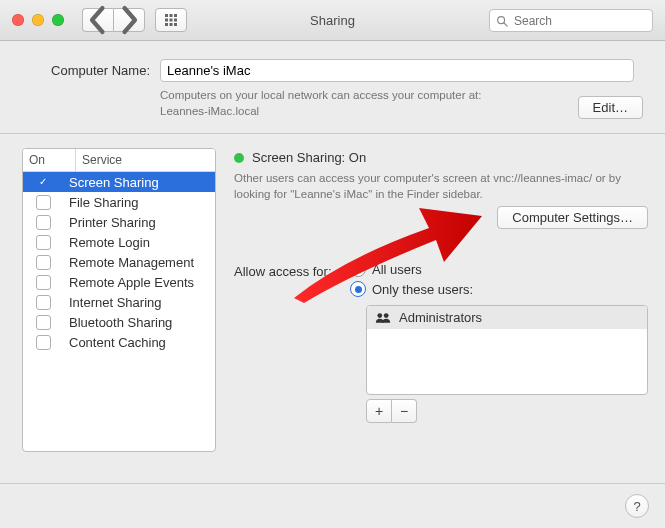 This screenshot has height=528, width=665. I want to click on window-controls, so click(38, 20).